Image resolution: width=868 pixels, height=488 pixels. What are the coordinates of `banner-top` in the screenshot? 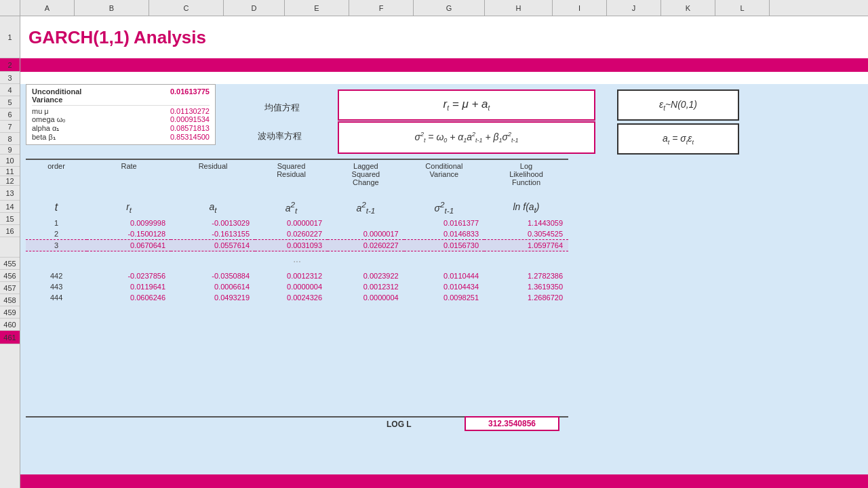 It's located at (444, 65).